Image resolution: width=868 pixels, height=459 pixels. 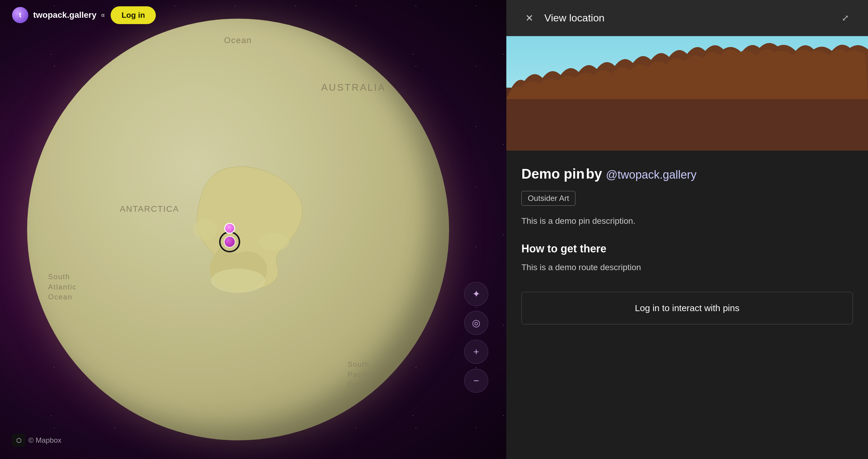 I want to click on site-logo: t twopack.galleryα, so click(x=58, y=15).